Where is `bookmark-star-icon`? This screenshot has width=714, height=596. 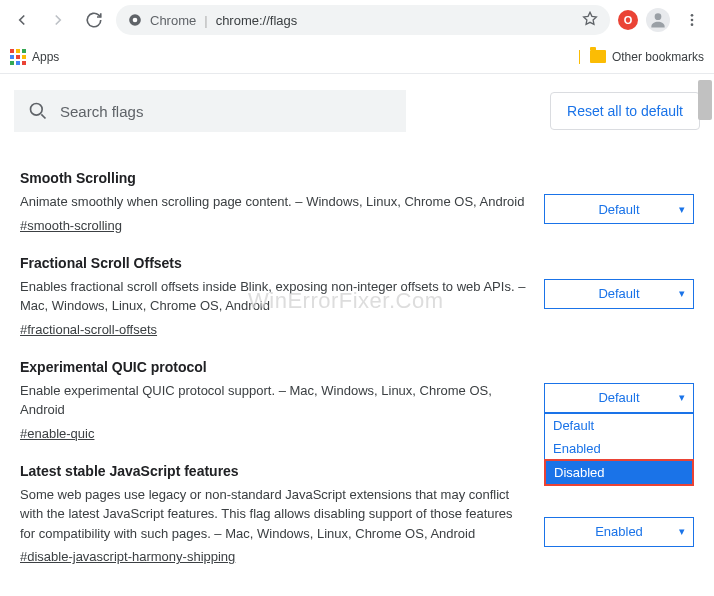 bookmark-star-icon is located at coordinates (590, 20).